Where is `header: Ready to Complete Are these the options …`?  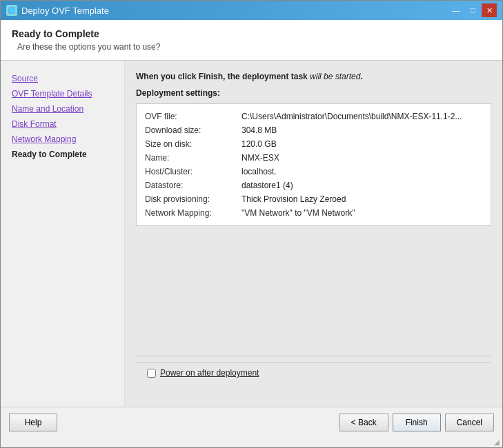
header: Ready to Complete Are these the options … is located at coordinates (251, 40).